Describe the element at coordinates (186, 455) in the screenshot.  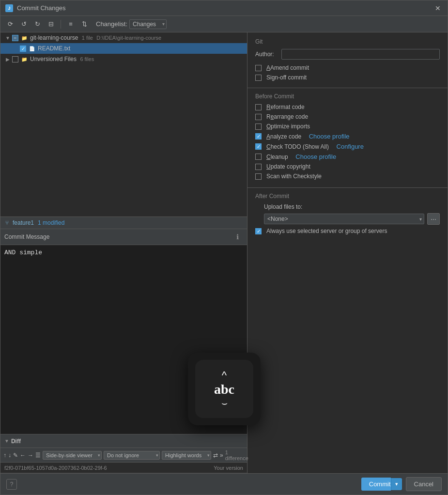
I see `highlight-select-wrap: Highlight words Highlight chars No highl…` at that location.